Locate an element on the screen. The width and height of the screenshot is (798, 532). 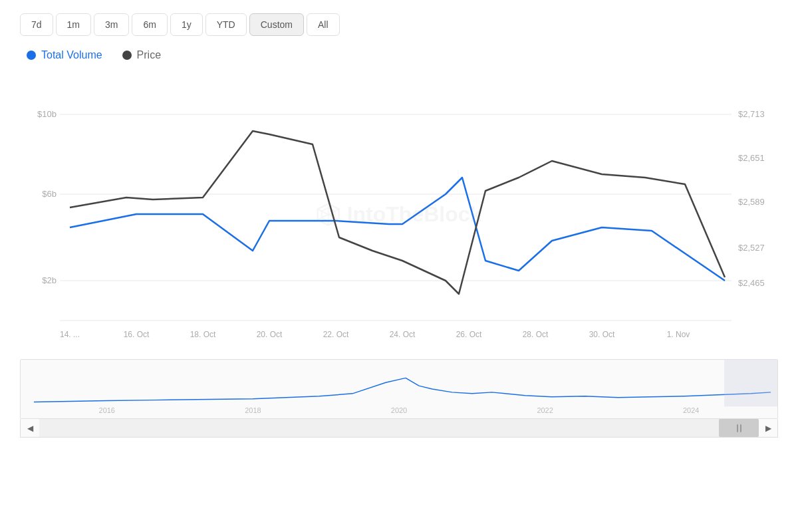
btn-1m: 1m is located at coordinates (73, 25).